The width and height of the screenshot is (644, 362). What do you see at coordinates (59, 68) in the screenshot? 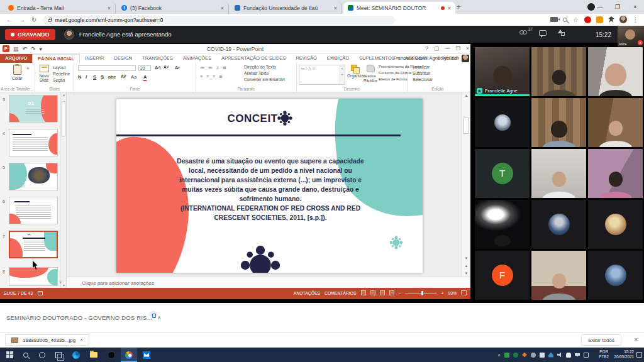
I see `layout-button: Layout` at bounding box center [59, 68].